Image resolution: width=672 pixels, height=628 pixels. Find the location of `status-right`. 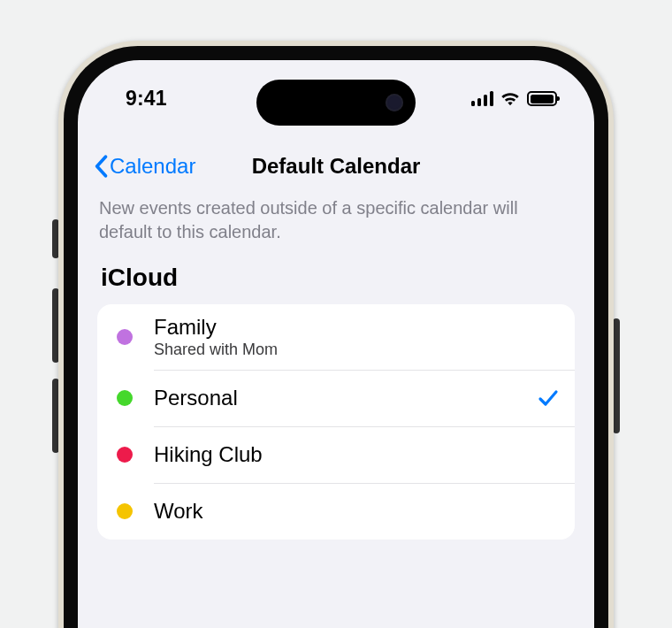

status-right is located at coordinates (515, 99).